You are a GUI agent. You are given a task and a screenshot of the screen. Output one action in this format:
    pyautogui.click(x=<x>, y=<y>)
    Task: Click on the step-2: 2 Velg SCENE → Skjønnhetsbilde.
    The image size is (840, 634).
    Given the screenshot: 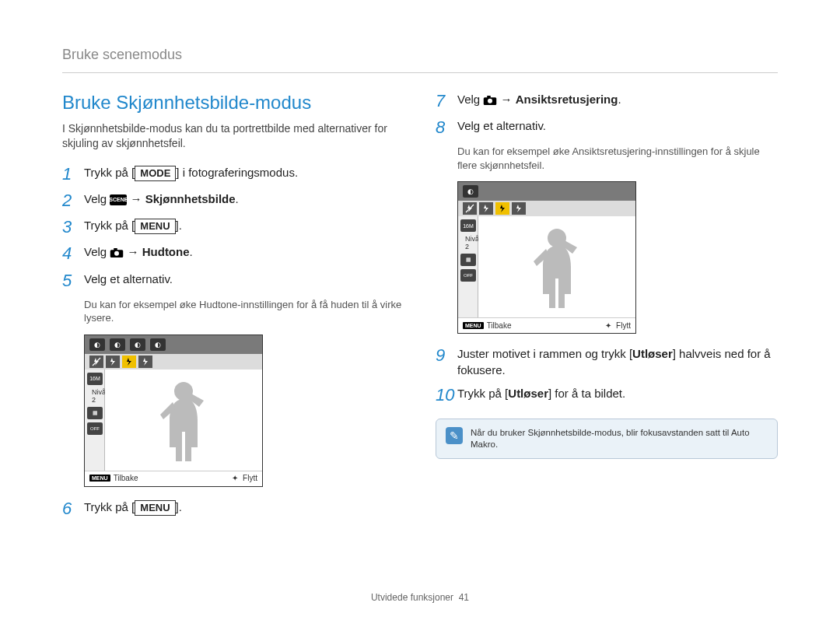 What is the action you would take?
    pyautogui.click(x=233, y=201)
    